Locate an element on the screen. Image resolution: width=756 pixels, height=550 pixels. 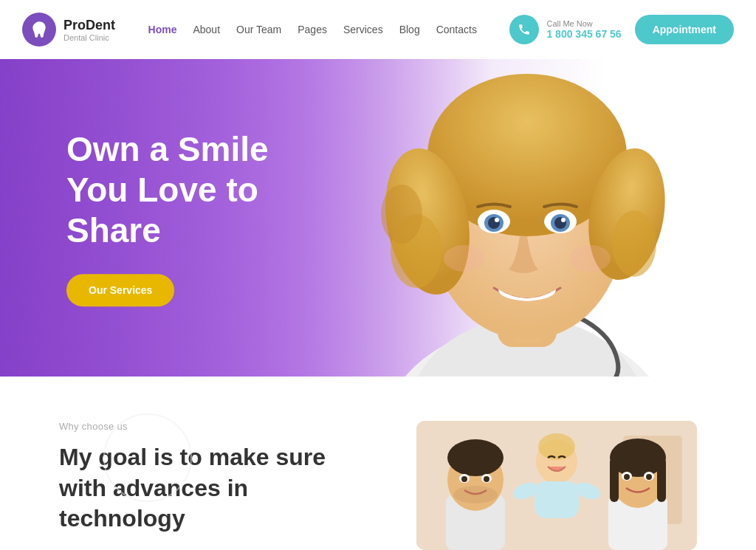
logo-icon is located at coordinates (39, 30).